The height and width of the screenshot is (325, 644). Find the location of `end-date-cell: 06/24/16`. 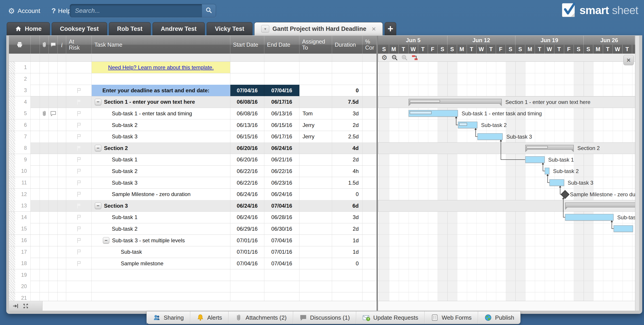

end-date-cell: 06/24/16 is located at coordinates (282, 148).